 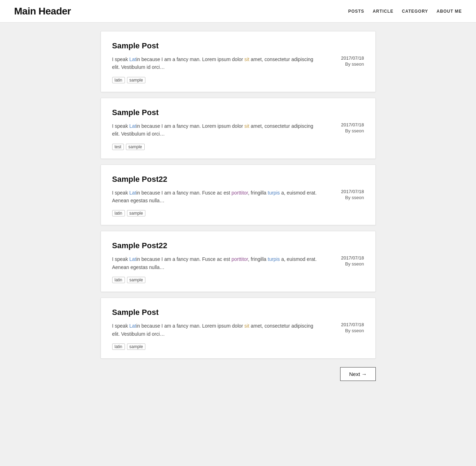 What do you see at coordinates (405, 11) in the screenshot?
I see `main-nav: POSTSARTICLECATEGORYABOUT ME` at bounding box center [405, 11].